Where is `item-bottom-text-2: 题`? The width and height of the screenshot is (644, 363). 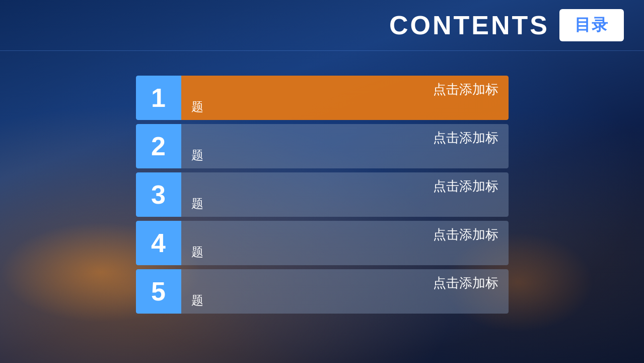 item-bottom-text-2: 题 is located at coordinates (345, 155).